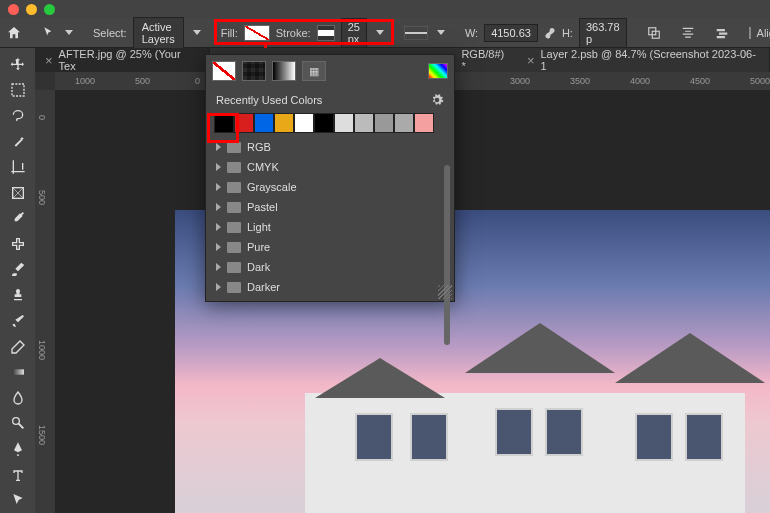 This screenshot has height=513, width=770. I want to click on swatch-row, so click(330, 123).